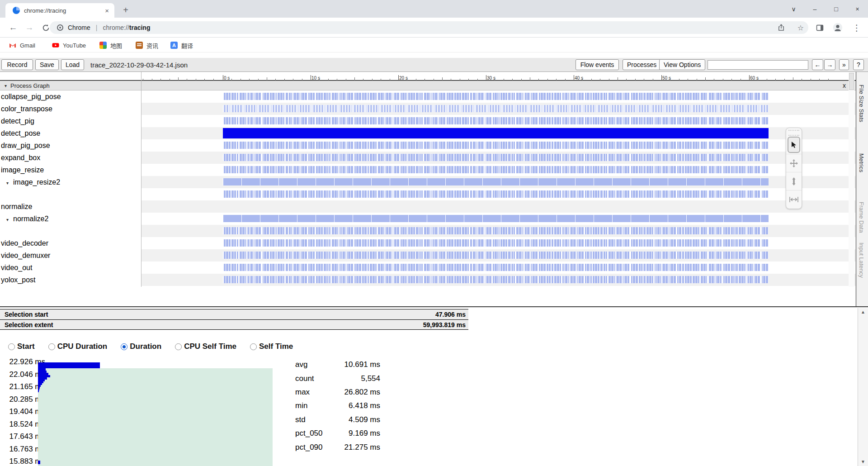 The image size is (868, 466). What do you see at coordinates (817, 65) in the screenshot?
I see `nav-left-button: ←` at bounding box center [817, 65].